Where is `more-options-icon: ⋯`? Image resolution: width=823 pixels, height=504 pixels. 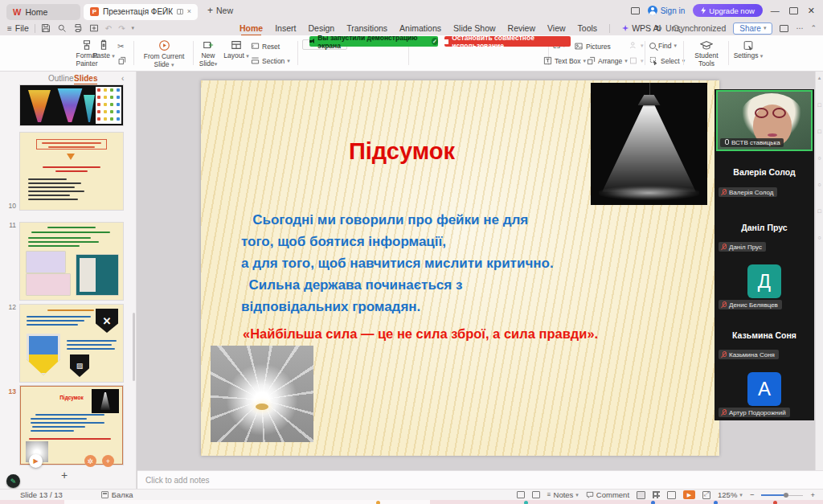 more-options-icon: ⋯ is located at coordinates (799, 28).